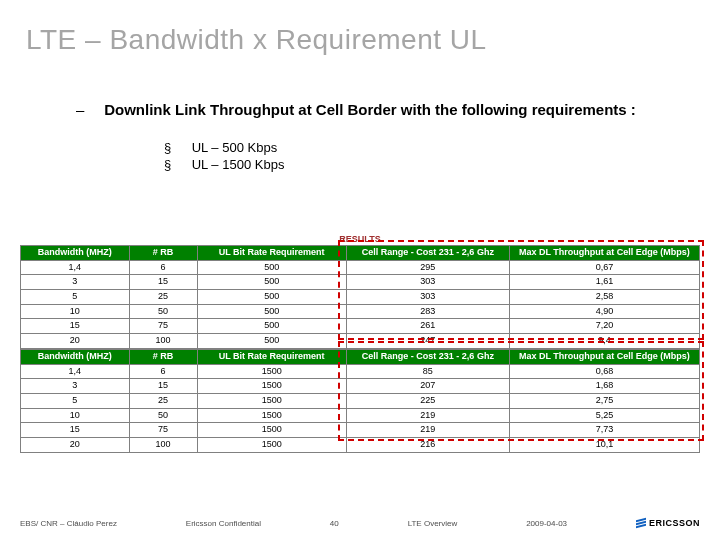 This screenshot has width=720, height=540. Describe the element at coordinates (433, 524) in the screenshot. I see `footer-section: LTE Overview` at that location.